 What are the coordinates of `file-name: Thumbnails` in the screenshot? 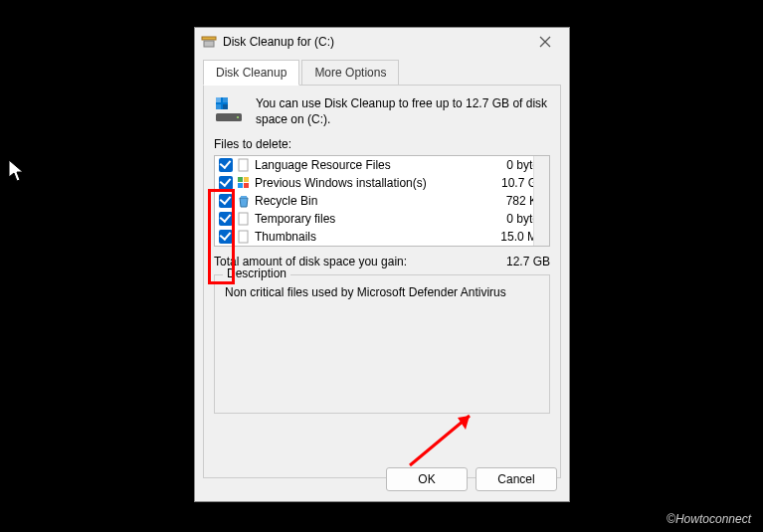 It's located at (370, 237).